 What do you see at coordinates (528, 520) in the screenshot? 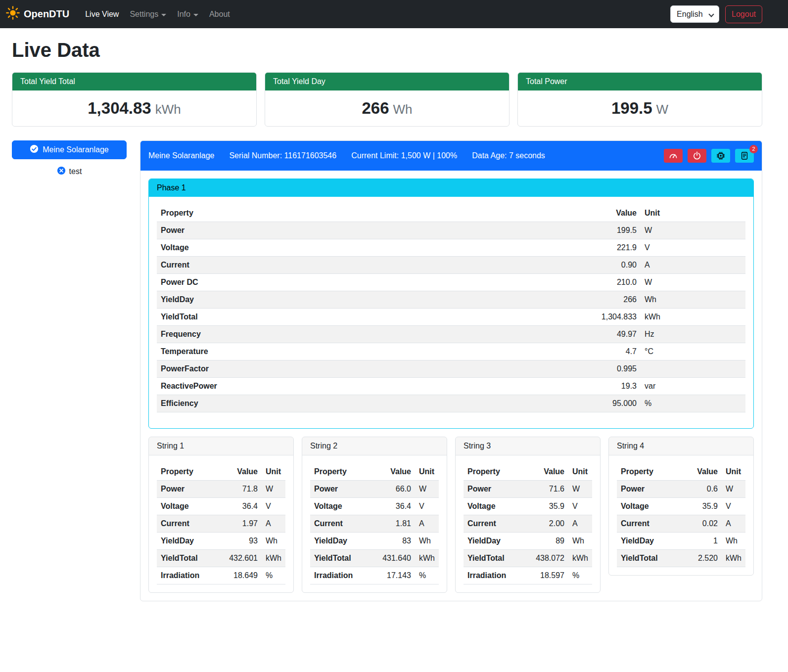
I see `string-card-body: Property Value Unit Power71.6WVoltage35.…` at bounding box center [528, 520].